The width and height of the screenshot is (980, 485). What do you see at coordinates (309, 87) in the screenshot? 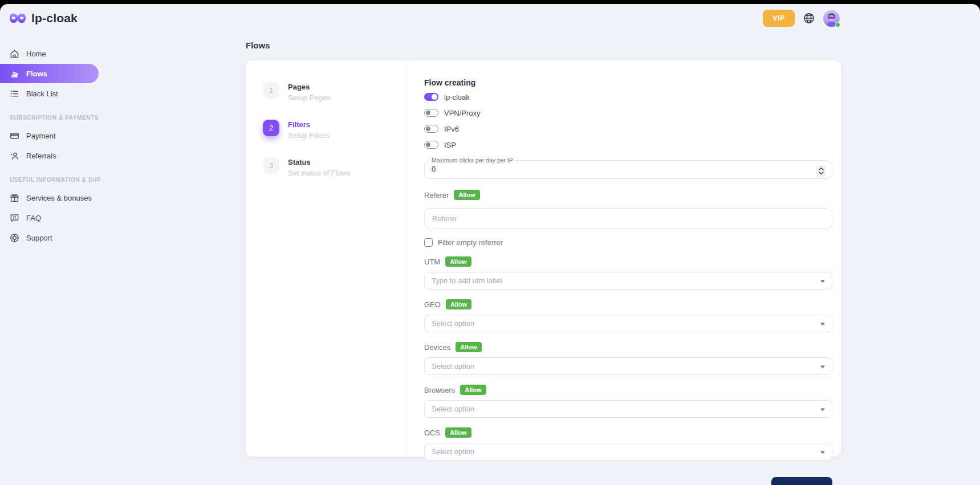
I see `step-title: Pages` at bounding box center [309, 87].